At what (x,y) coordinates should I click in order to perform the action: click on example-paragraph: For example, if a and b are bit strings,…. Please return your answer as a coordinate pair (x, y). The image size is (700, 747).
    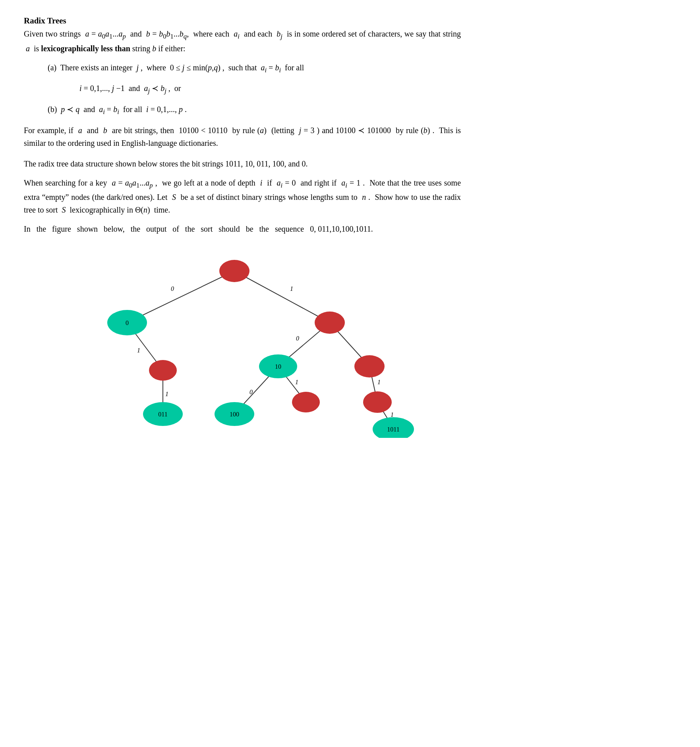
    Looking at the image, I should click on (242, 137).